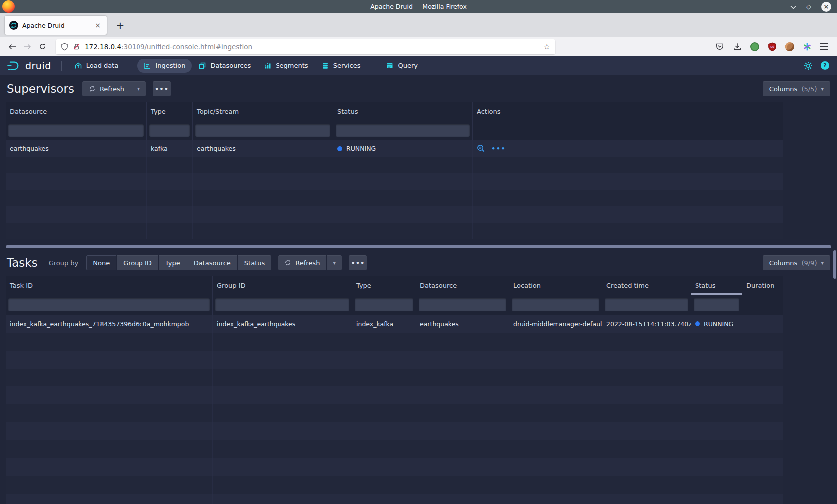 This screenshot has height=504, width=837. I want to click on nav-item-query: Query, so click(402, 66).